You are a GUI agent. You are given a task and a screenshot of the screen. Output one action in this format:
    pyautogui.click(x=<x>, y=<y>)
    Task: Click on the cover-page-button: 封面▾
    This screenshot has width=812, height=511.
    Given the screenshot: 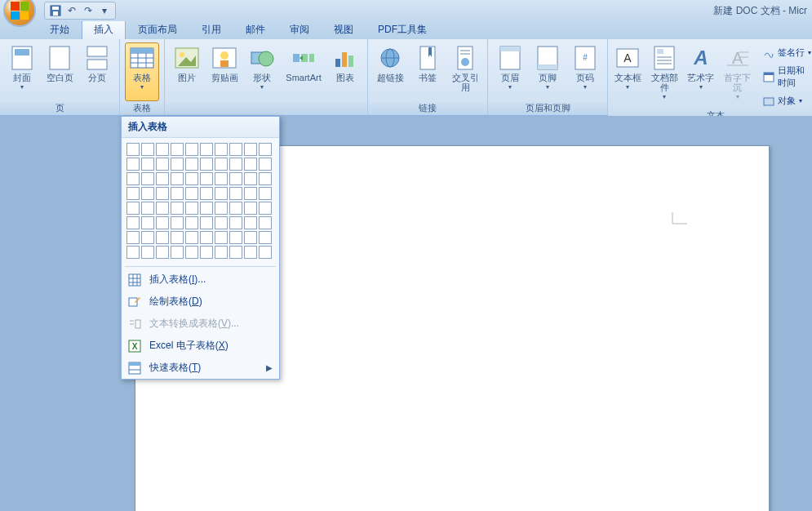 What is the action you would take?
    pyautogui.click(x=22, y=72)
    